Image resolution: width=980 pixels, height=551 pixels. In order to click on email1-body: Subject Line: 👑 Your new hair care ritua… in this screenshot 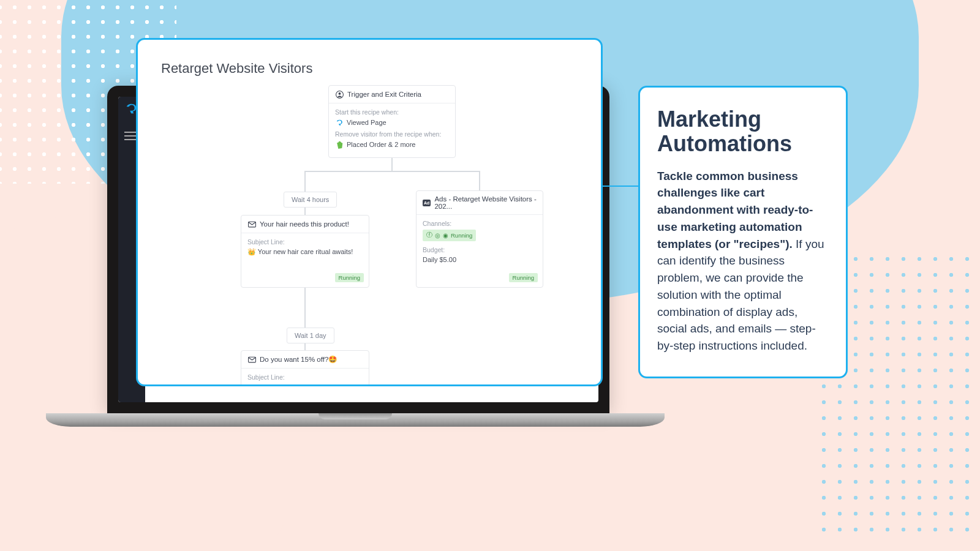, I will do `click(305, 253)`.